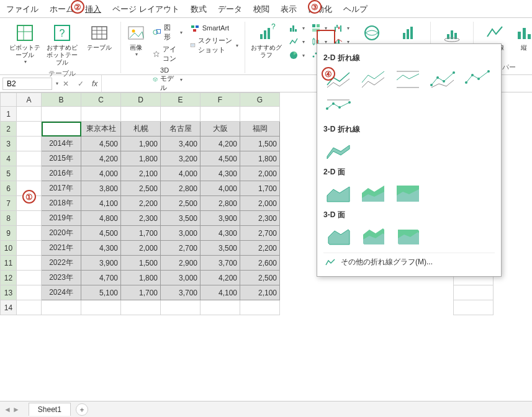 This screenshot has height=417, width=532. Describe the element at coordinates (408, 194) in the screenshot. I see `area-100stacked` at that location.